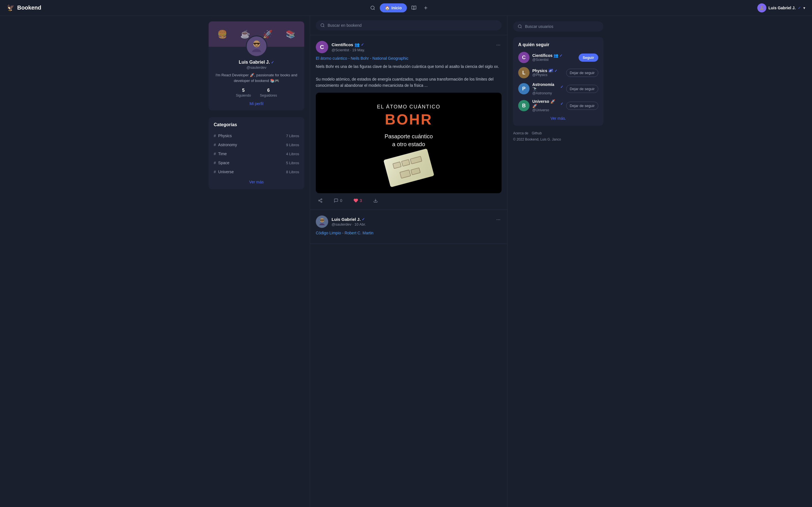  What do you see at coordinates (582, 89) in the screenshot?
I see `unfollow-button-astronomy: Dejar de seguir` at bounding box center [582, 89].